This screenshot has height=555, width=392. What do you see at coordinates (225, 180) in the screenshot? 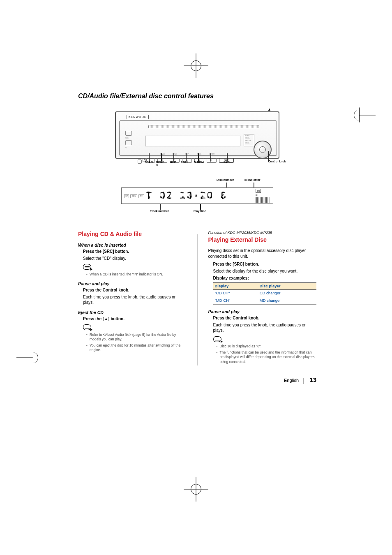
I see `callout-disc-number: Disc number` at bounding box center [225, 180].